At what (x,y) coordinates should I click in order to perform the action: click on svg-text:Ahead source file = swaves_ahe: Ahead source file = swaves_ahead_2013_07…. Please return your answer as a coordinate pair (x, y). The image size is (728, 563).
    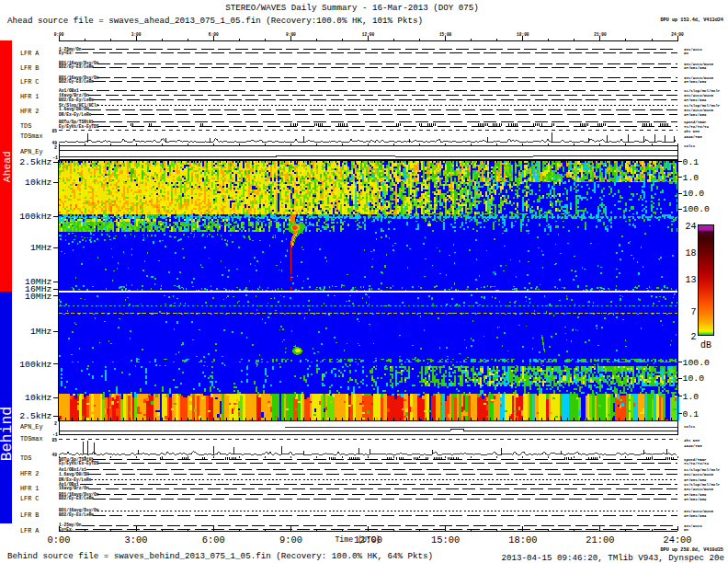
    Looking at the image, I should click on (215, 20).